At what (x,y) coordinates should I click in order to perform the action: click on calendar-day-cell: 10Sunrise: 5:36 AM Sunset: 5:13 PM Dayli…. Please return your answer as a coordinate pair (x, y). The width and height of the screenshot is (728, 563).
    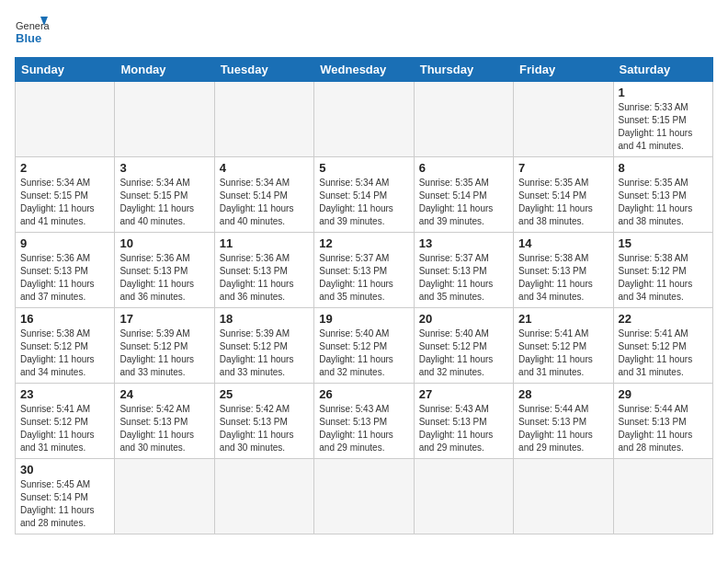
    Looking at the image, I should click on (165, 270).